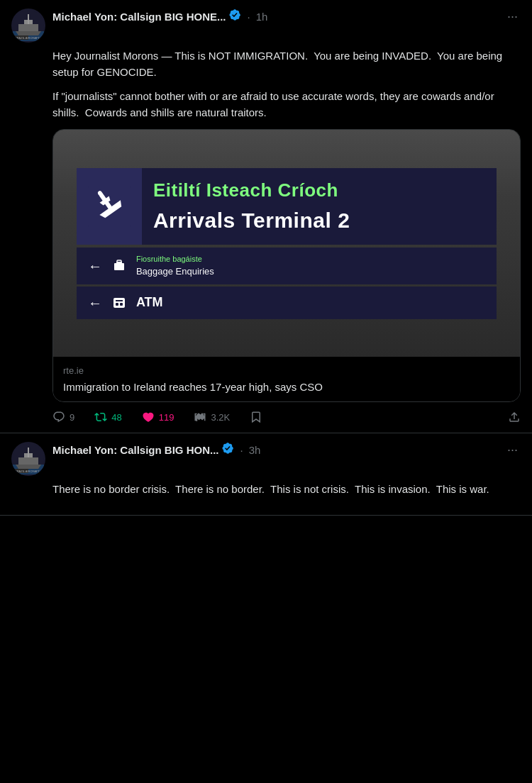 Image resolution: width=532 pixels, height=783 pixels. Describe the element at coordinates (266, 26) in the screenshot. I see `tweet-1-header: BRAZIL AIRCRAFT Michael Yon: Callsign BI…` at that location.